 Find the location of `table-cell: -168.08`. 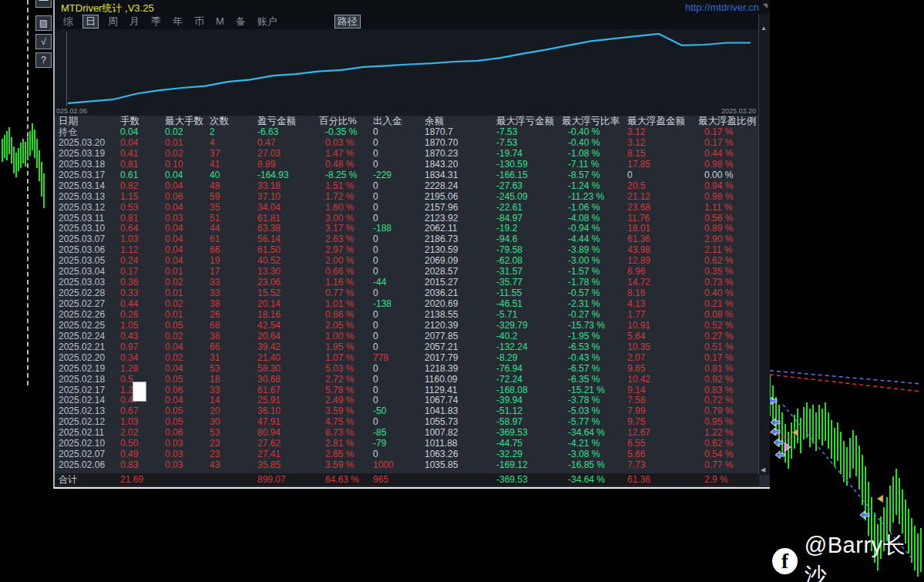

table-cell: -168.08 is located at coordinates (529, 391).